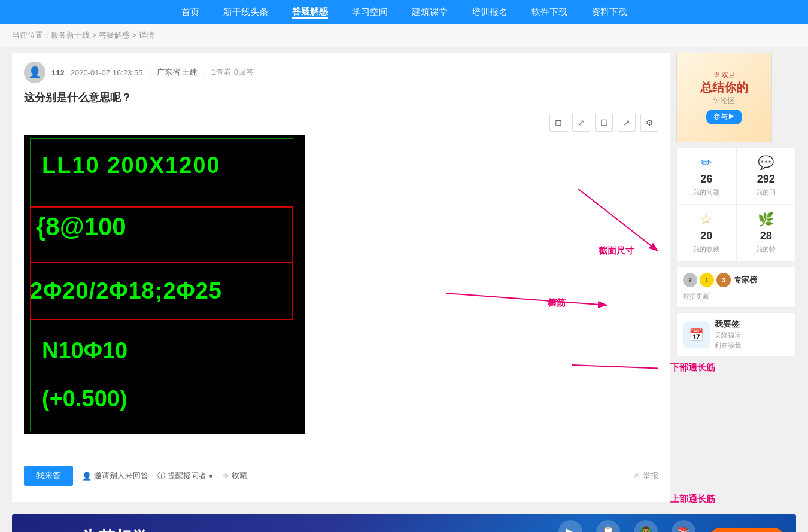 This screenshot has width=808, height=532. I want to click on star-icon: ☆, so click(226, 476).